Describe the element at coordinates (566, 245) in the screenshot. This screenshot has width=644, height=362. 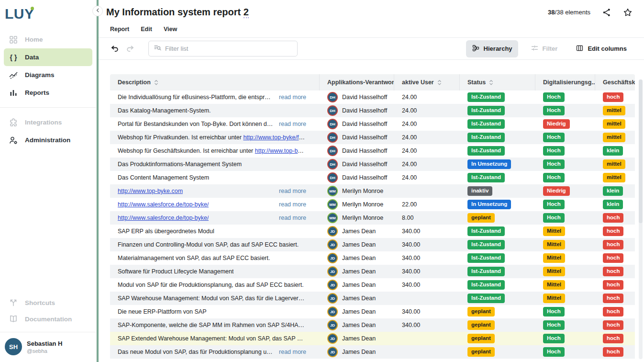
I see `cell-digitalization: Mittel` at that location.